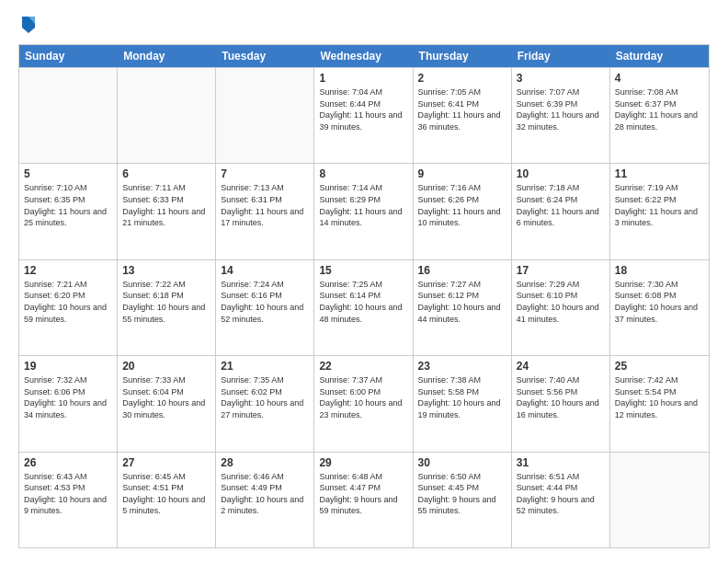 Image resolution: width=728 pixels, height=563 pixels. I want to click on day-number: 3, so click(561, 78).